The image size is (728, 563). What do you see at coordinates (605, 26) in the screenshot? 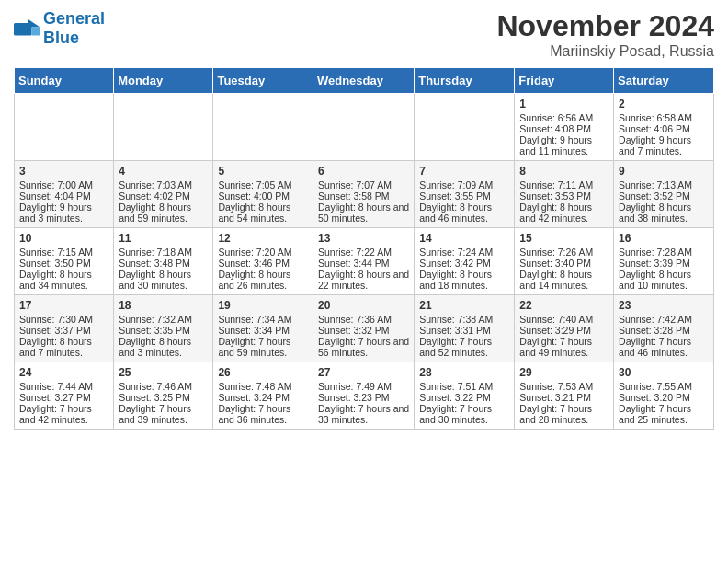
I see `month-title: November 2024` at bounding box center [605, 26].